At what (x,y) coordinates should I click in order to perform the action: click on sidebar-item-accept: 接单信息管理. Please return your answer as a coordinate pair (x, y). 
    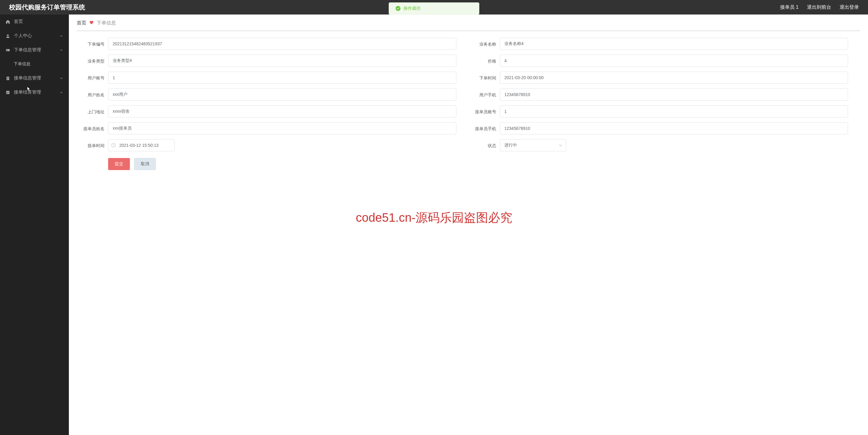
    Looking at the image, I should click on (34, 78).